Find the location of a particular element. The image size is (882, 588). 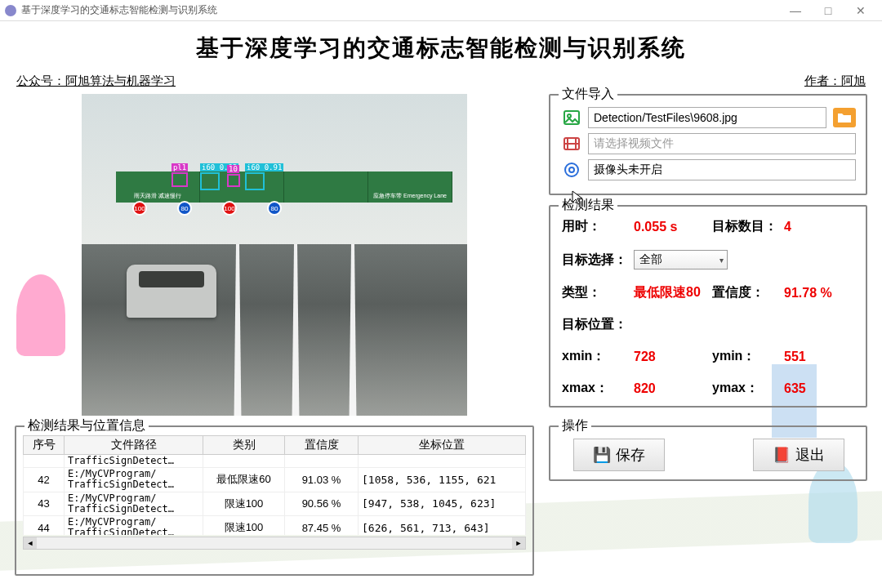

save-icon: 💾 is located at coordinates (602, 455).